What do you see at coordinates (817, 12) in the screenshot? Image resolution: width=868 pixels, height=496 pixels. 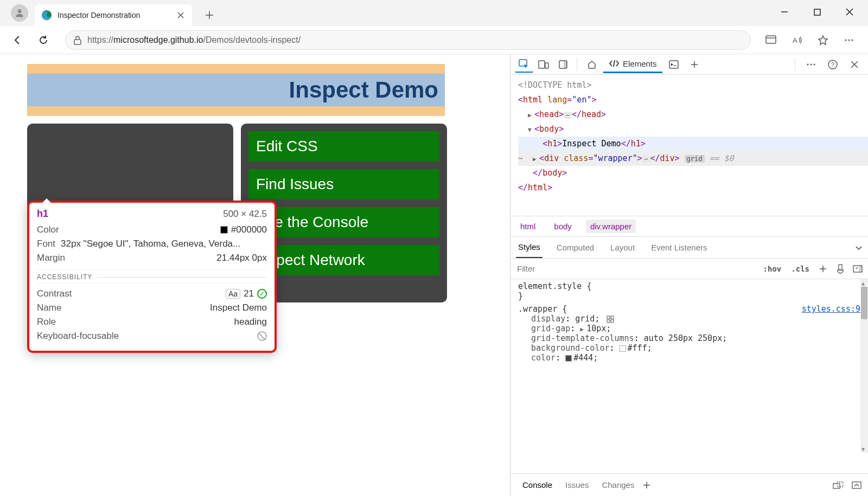 I see `maximize-button` at bounding box center [817, 12].